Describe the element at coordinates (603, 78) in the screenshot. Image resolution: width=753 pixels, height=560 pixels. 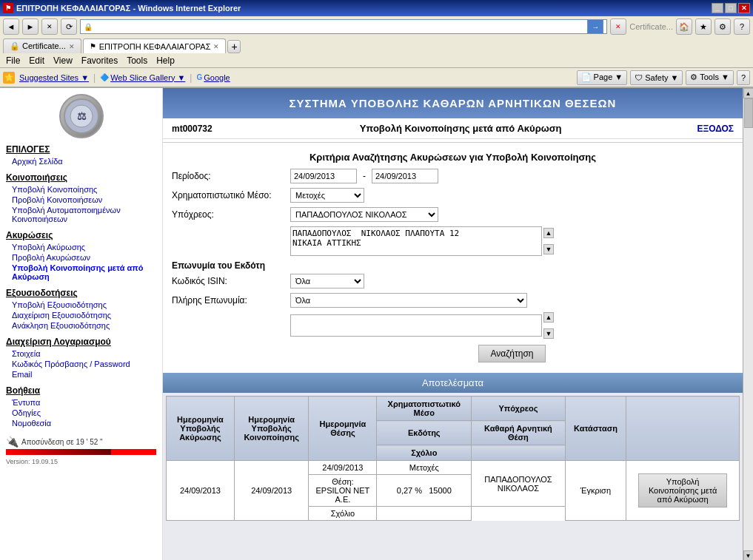
I see `page-button: 📄 Page ▼` at that location.